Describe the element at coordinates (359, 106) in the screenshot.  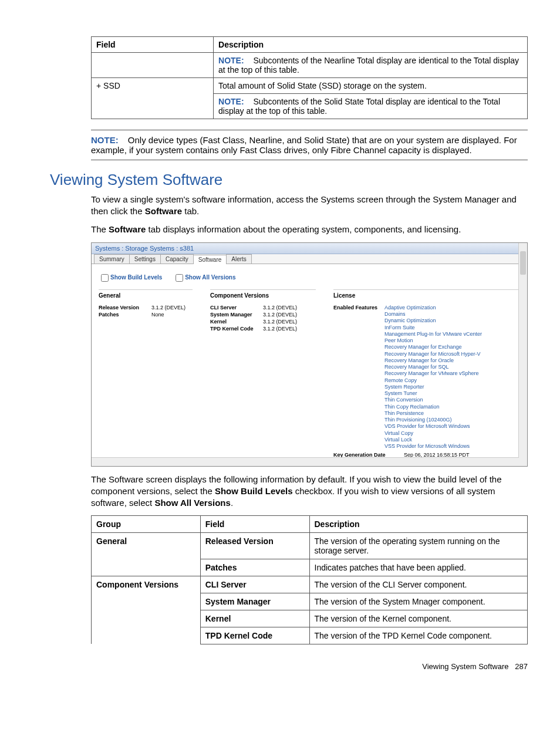
I see `desc-text: Subcontents of the Solid State Total dis…` at that location.